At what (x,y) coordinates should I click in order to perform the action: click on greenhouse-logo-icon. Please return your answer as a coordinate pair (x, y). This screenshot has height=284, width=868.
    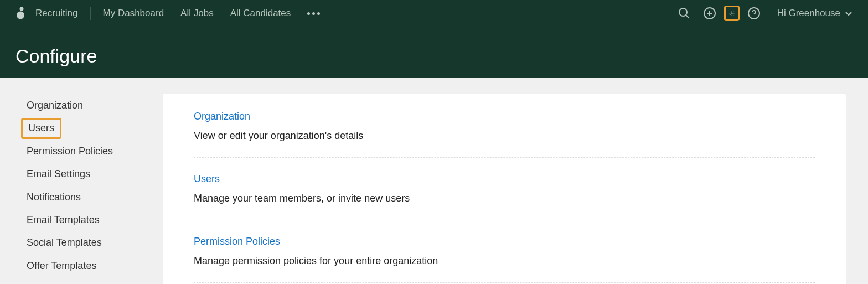
    Looking at the image, I should click on (20, 13).